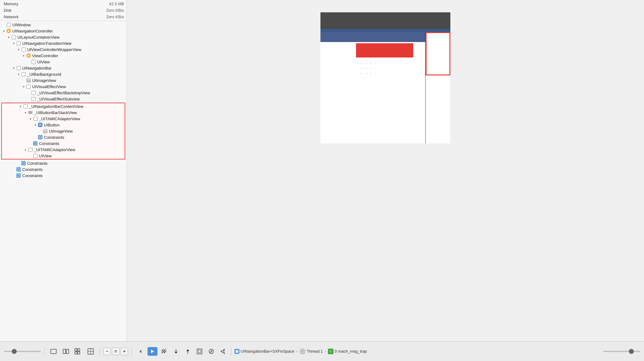  I want to click on frame-btn, so click(200, 351).